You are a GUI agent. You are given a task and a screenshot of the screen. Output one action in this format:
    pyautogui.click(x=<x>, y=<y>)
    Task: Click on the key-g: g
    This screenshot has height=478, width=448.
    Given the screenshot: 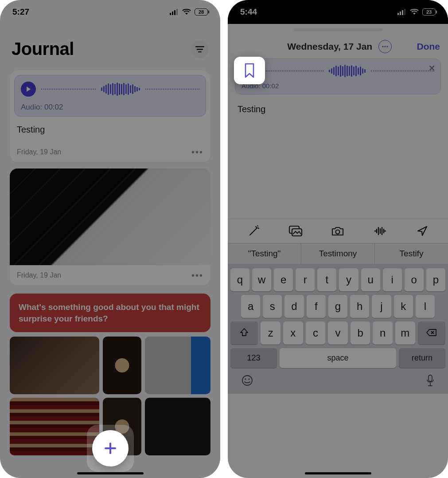 What is the action you would take?
    pyautogui.click(x=338, y=306)
    